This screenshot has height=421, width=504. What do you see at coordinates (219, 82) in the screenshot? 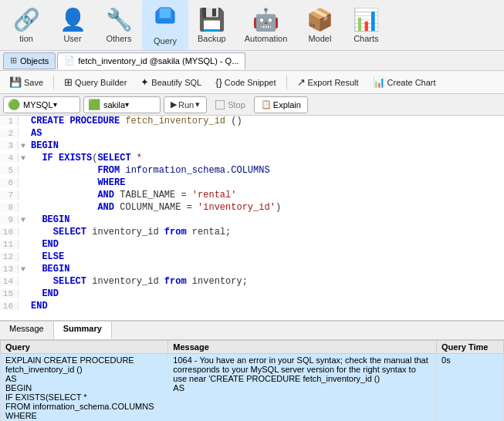
I see `code-snippet-icon: {}` at bounding box center [219, 82].